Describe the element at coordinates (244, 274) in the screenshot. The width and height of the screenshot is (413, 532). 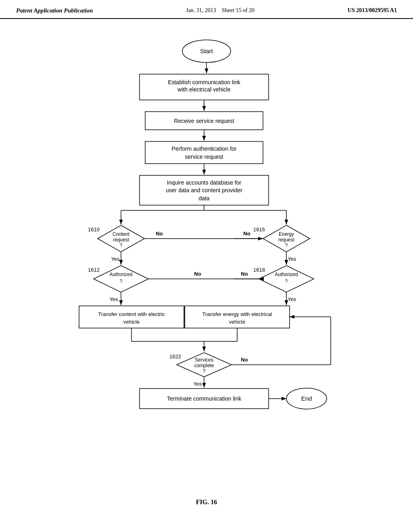
I see `no-1618: No` at that location.